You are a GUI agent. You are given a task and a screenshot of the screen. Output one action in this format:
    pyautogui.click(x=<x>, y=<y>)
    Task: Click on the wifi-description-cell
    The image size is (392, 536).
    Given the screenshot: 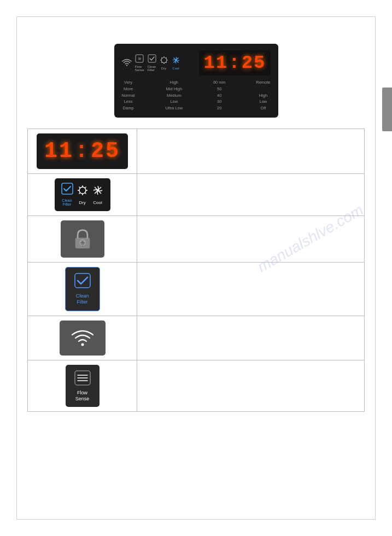 What is the action you would take?
    pyautogui.click(x=251, y=338)
    